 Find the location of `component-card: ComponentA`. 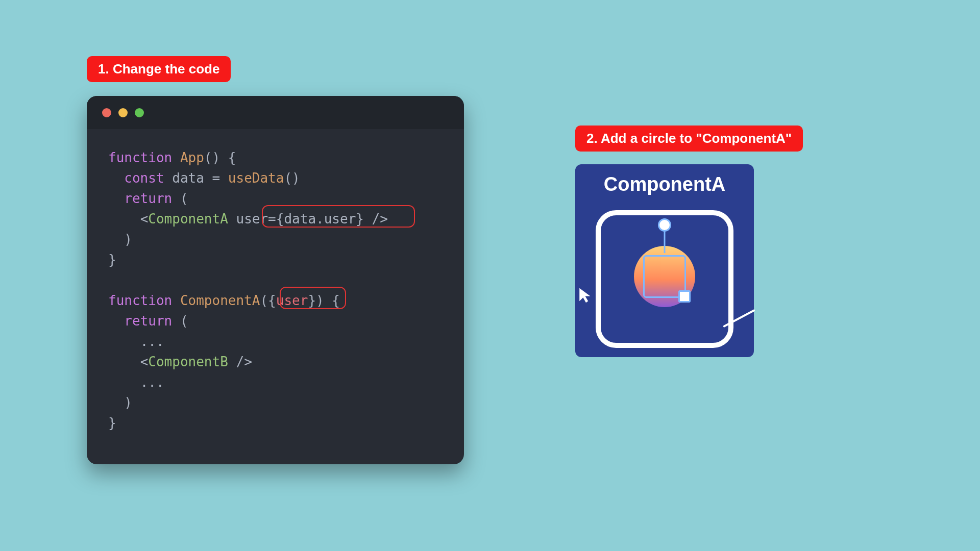

component-card: ComponentA is located at coordinates (665, 261).